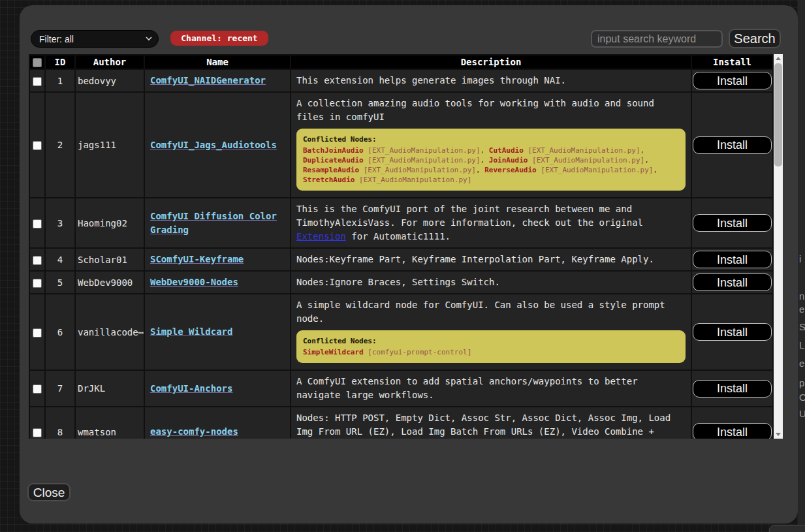  I want to click on description-text: This is the ComfyUI port of the joint re…, so click(470, 215).